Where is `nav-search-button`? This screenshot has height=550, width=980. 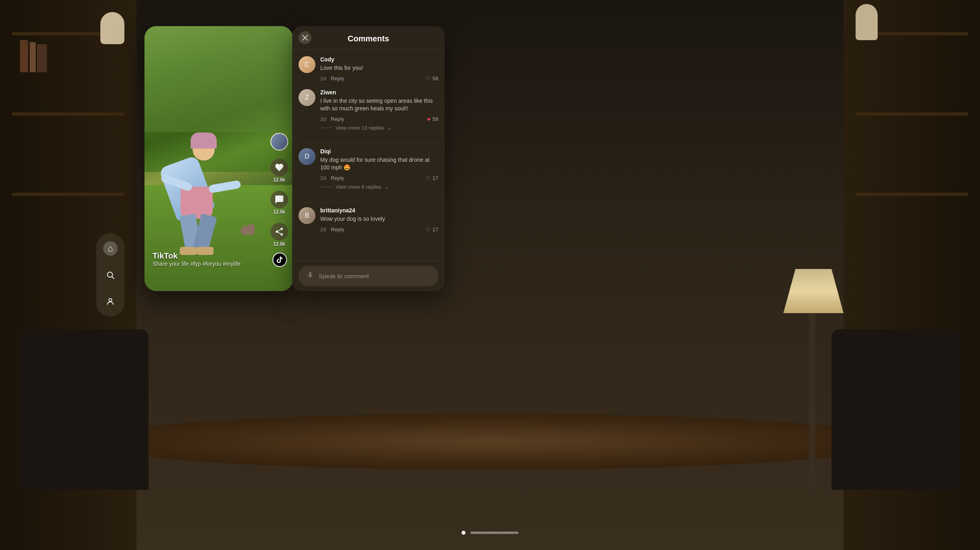 nav-search-button is located at coordinates (110, 275).